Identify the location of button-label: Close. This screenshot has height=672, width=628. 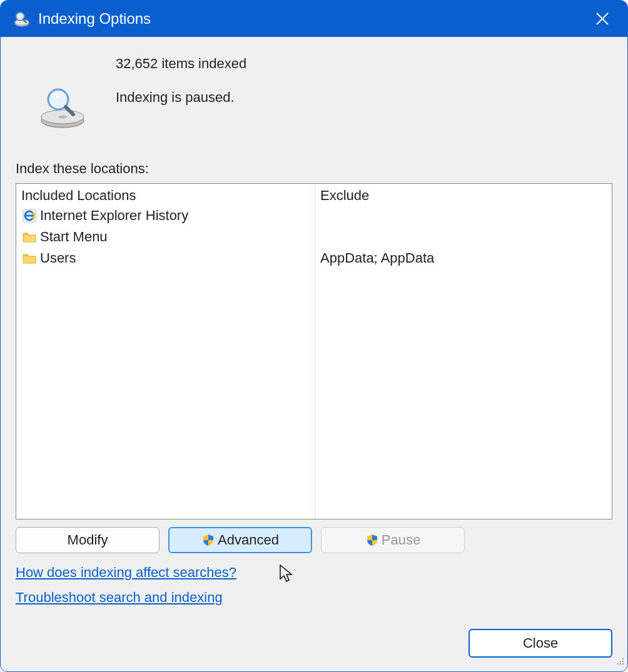
(540, 643).